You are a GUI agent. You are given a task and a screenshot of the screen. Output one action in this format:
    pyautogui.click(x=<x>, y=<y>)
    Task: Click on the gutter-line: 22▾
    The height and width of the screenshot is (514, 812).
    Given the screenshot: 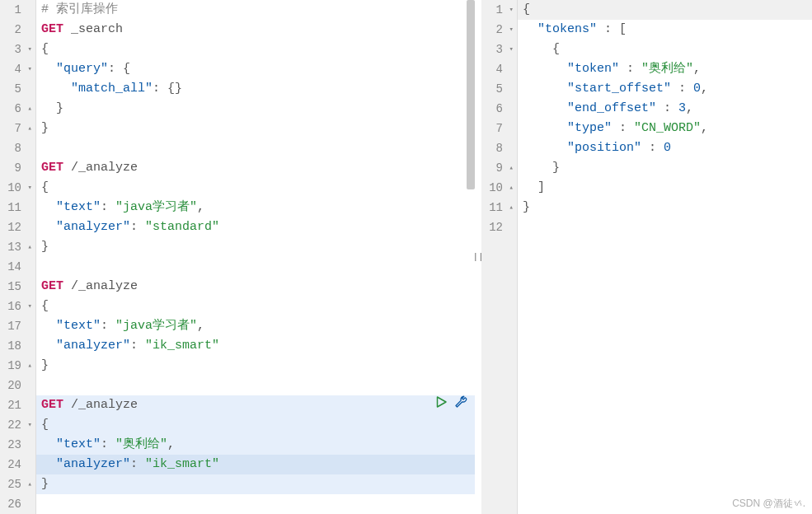 What is the action you would take?
    pyautogui.click(x=16, y=425)
    